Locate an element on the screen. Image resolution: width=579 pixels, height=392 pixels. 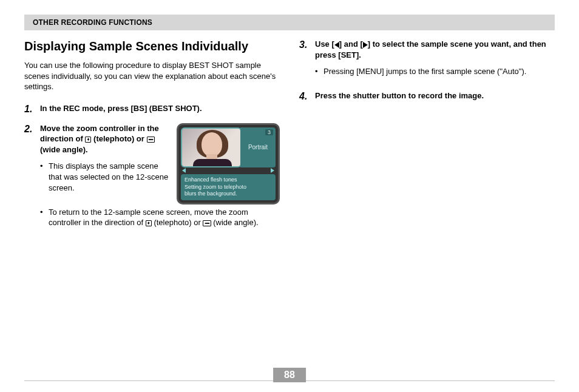
triangle-right-icon is located at coordinates (365, 45).